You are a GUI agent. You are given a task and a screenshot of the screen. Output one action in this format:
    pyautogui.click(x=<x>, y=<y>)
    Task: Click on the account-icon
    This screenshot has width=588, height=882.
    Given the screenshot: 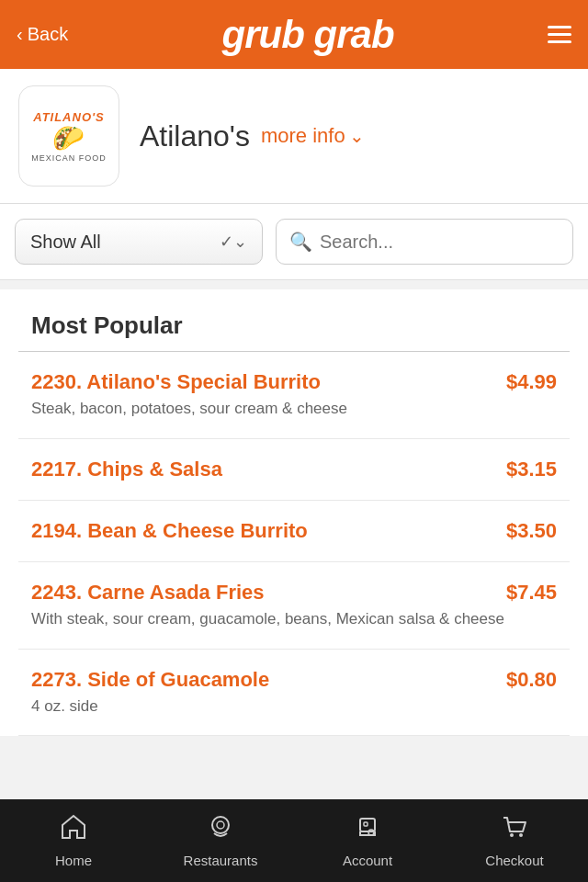 What is the action you would take?
    pyautogui.click(x=368, y=831)
    